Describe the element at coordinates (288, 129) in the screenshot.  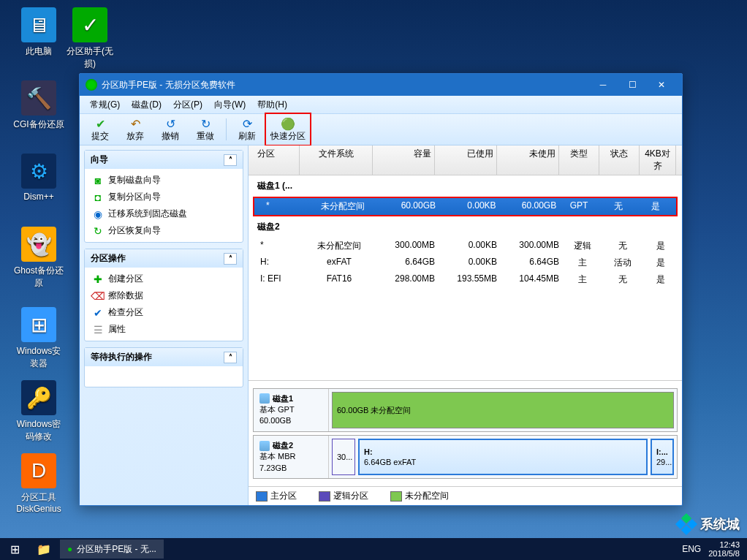
I see `tb-quick-partition: 🟢快速分区` at that location.